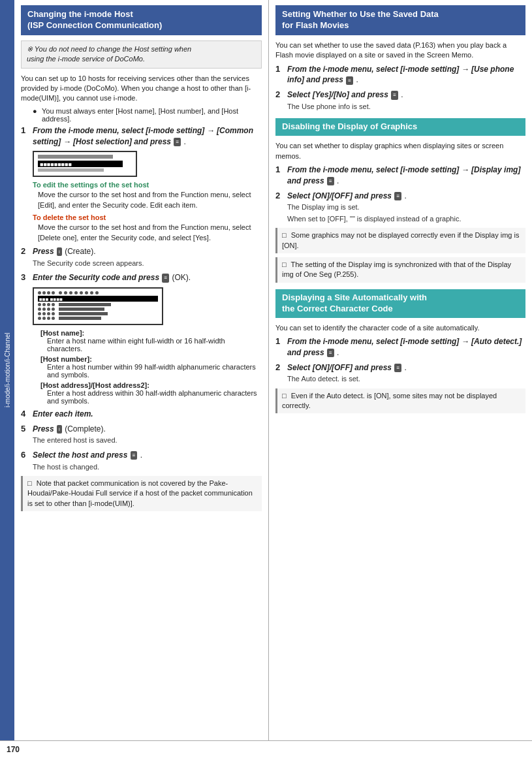  What do you see at coordinates (401, 20) in the screenshot?
I see `flash-section-header: Setting Whether to Use the Saved Data fo…` at bounding box center [401, 20].